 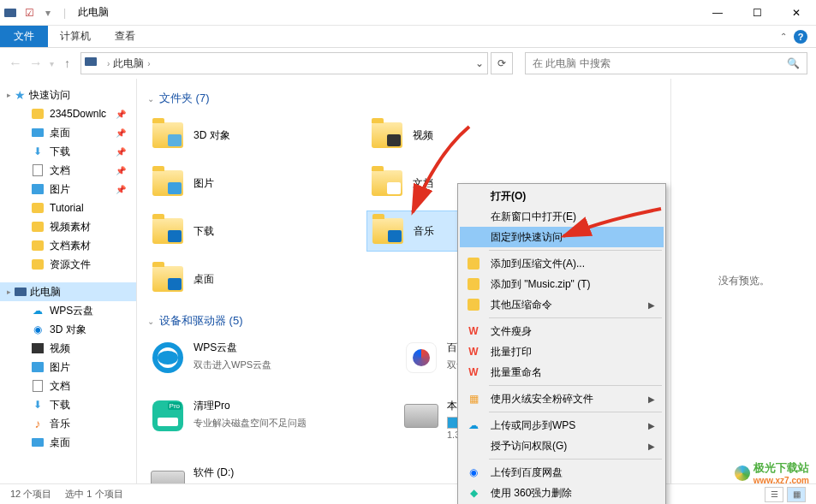 What do you see at coordinates (659, 63) in the screenshot?
I see `search-input` at bounding box center [659, 63].